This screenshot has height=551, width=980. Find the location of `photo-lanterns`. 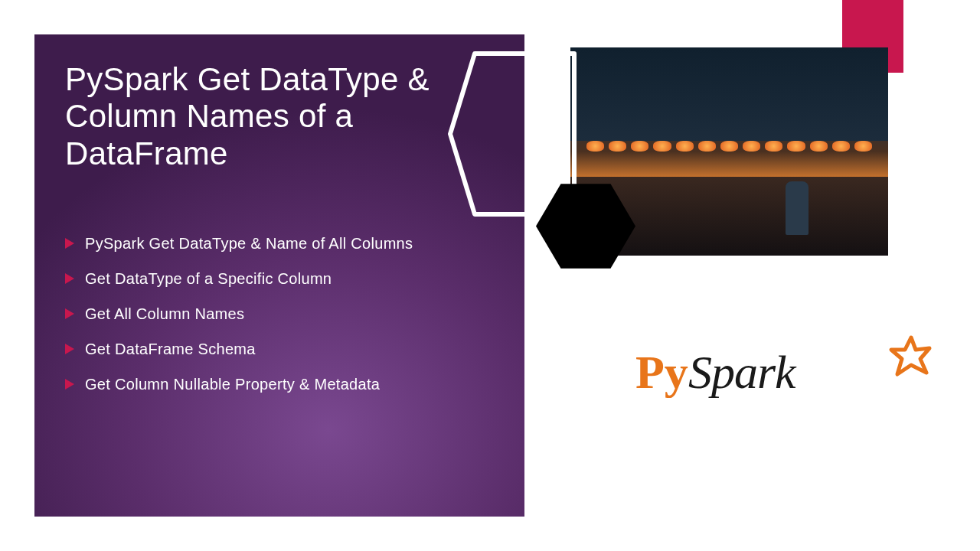

photo-lanterns is located at coordinates (730, 146).